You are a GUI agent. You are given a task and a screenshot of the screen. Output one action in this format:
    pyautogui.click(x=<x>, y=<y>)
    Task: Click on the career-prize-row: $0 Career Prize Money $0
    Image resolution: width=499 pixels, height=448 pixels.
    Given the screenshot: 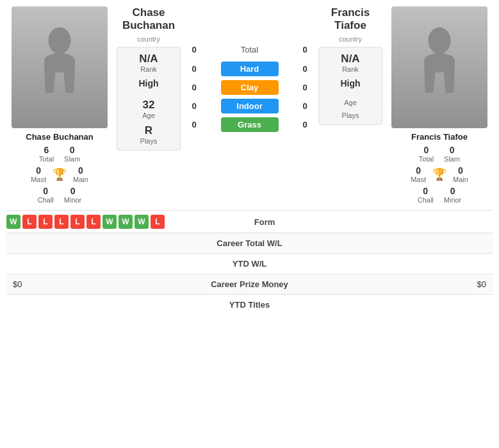 What is the action you would take?
    pyautogui.click(x=250, y=284)
    